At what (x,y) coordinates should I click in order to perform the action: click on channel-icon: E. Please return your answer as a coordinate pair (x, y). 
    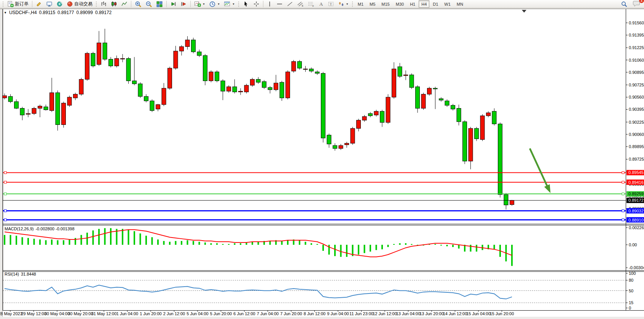
    Looking at the image, I should click on (300, 4).